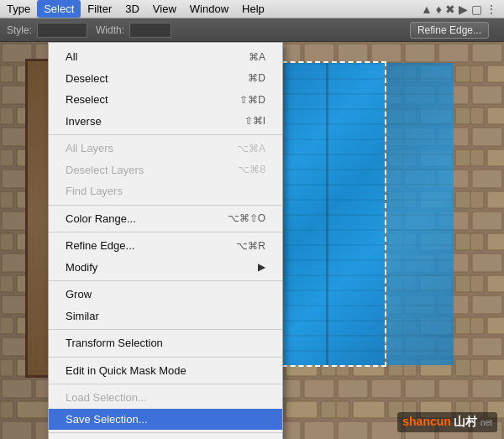  Describe the element at coordinates (252, 9) in the screenshot. I see `menubar: Type Select Filter 3D View Window Help ▲…` at that location.